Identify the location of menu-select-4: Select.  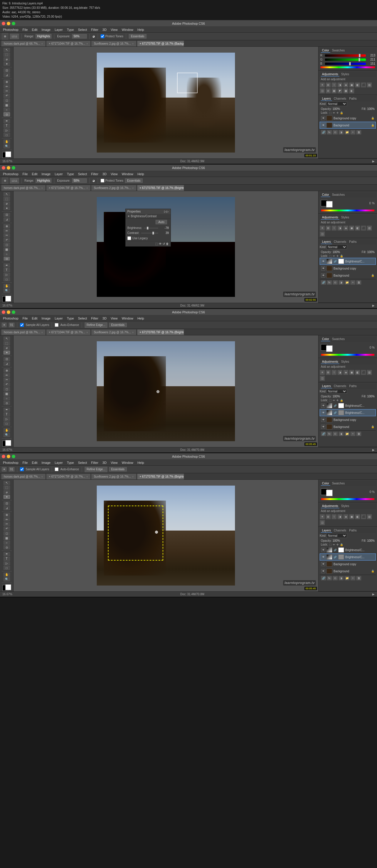
(82, 463).